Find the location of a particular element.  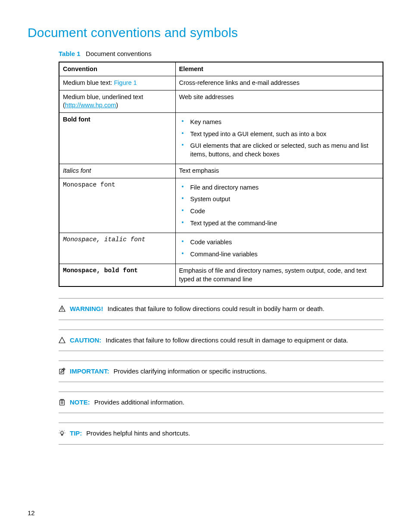

list-item: Code variables is located at coordinates (283, 243).